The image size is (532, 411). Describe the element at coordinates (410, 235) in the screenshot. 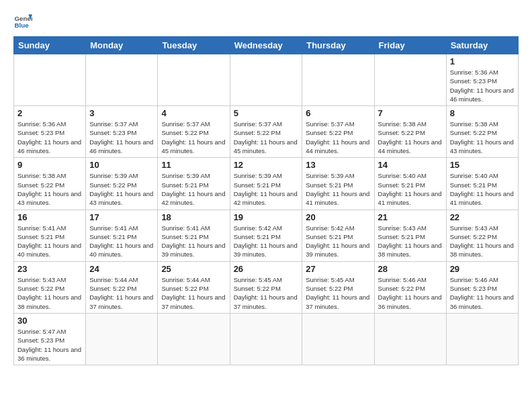

I see `calendar-cell: 21Sunrise: 5:43 AM Sunset: 5:21 PM Dayli…` at that location.